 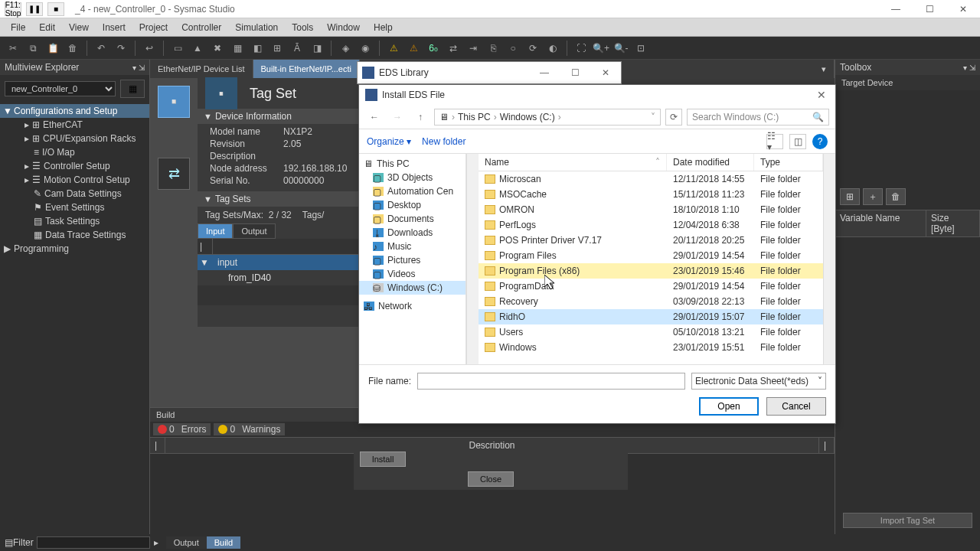 What do you see at coordinates (412, 191) in the screenshot?
I see `tree-automation: ▢Automation Cen` at bounding box center [412, 191].